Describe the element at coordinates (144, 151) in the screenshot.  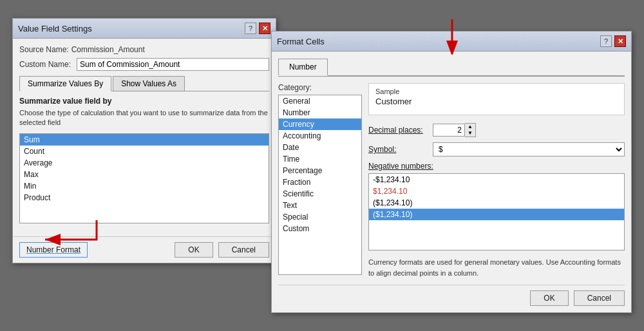
I see `list-item: Count` at that location.